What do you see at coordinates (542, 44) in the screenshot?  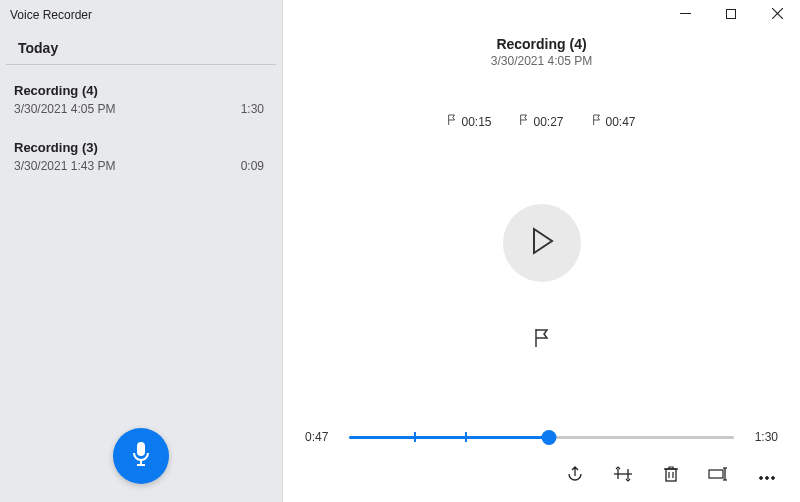 I see `recording-detail-title: Recording (4)` at bounding box center [542, 44].